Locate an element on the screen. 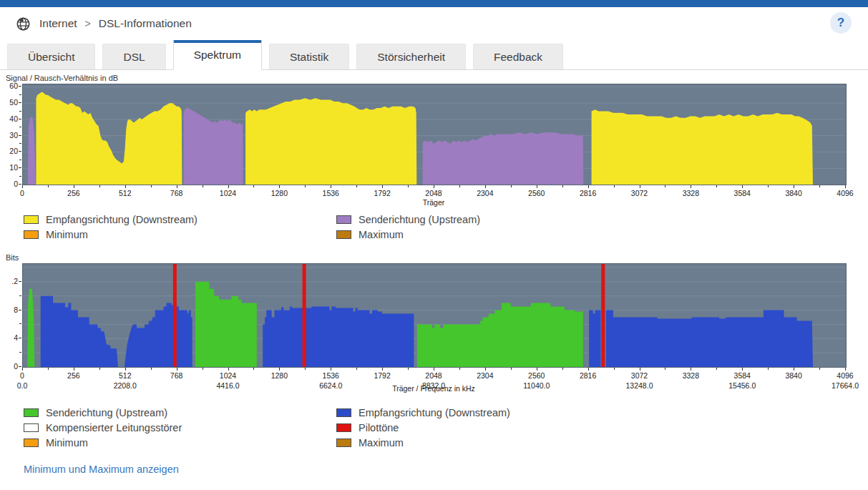  internet-globe-icon is located at coordinates (23, 24).